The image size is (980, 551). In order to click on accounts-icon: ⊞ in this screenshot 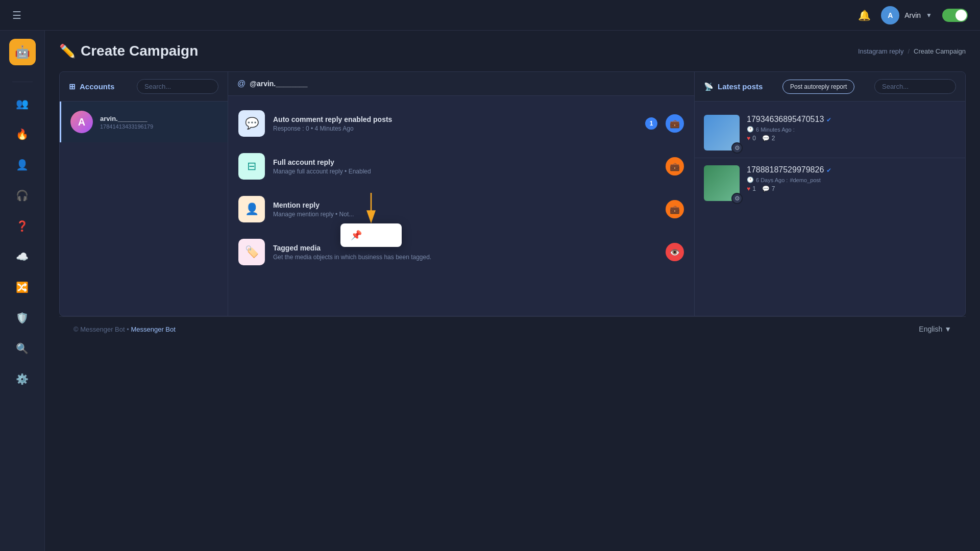, I will do `click(72, 87)`.